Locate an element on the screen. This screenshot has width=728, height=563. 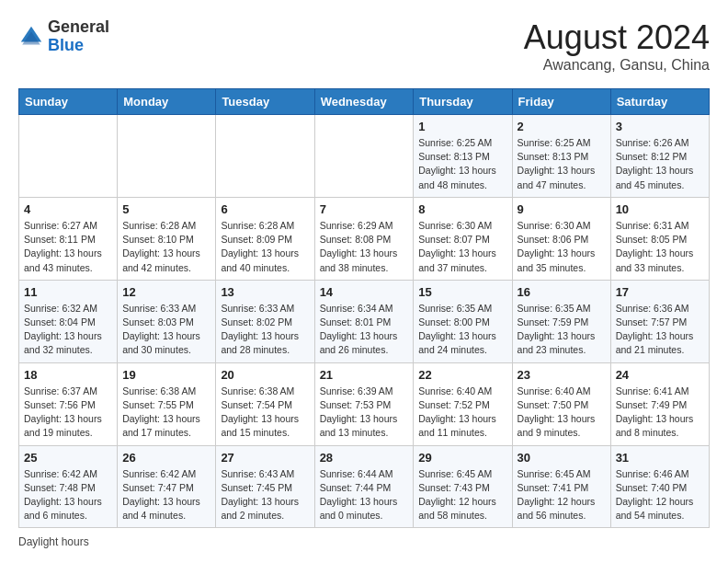
calendar-cell: 17Sunrise: 6:36 AMSunset: 7:57 PMDayligh… is located at coordinates (660, 321).